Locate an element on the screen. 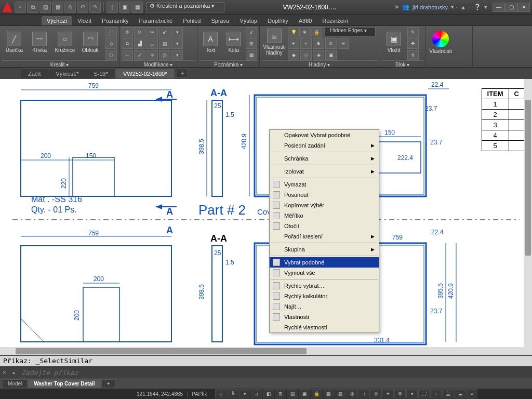  context-menu-item: Izolovat▶ is located at coordinates (324, 171).